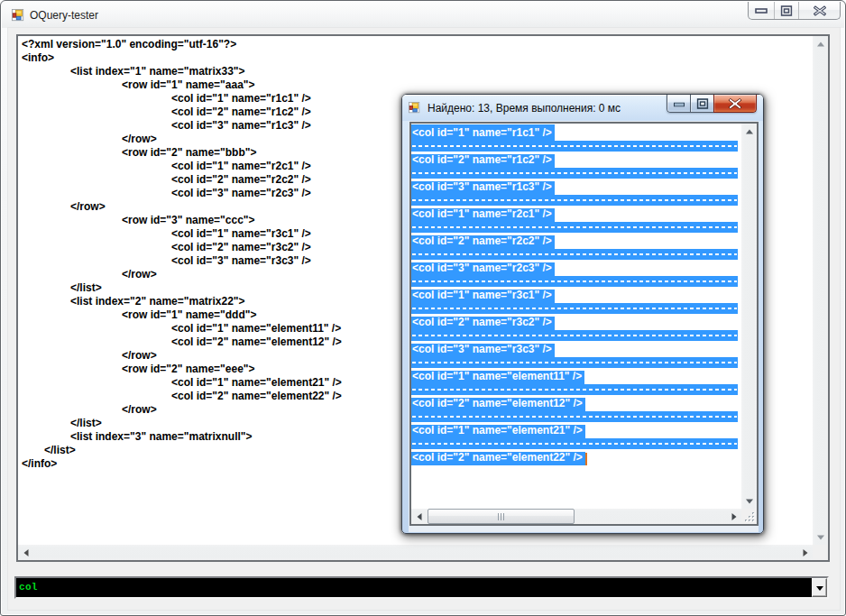 Image resolution: width=846 pixels, height=616 pixels. What do you see at coordinates (498, 430) in the screenshot?
I see `result-item-text: <col id="1" name="element21" />` at bounding box center [498, 430].